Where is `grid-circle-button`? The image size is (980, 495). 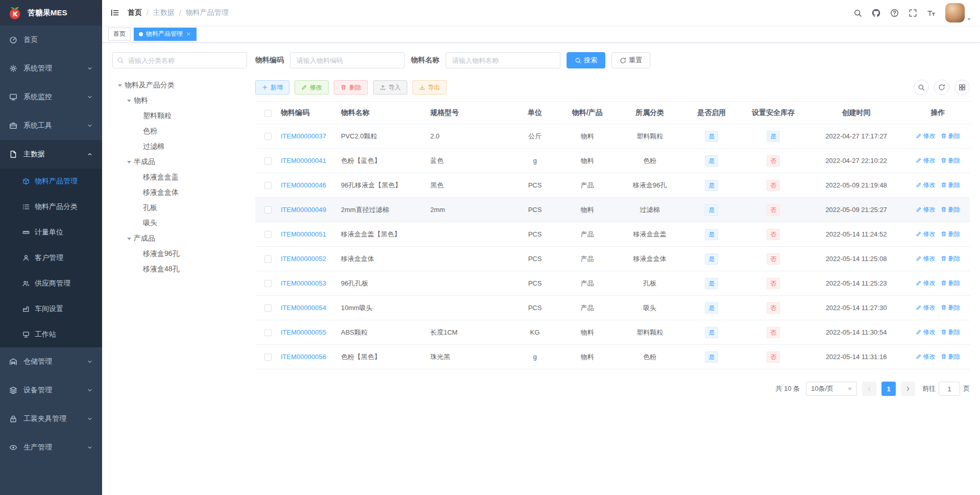
grid-circle-button is located at coordinates (962, 87).